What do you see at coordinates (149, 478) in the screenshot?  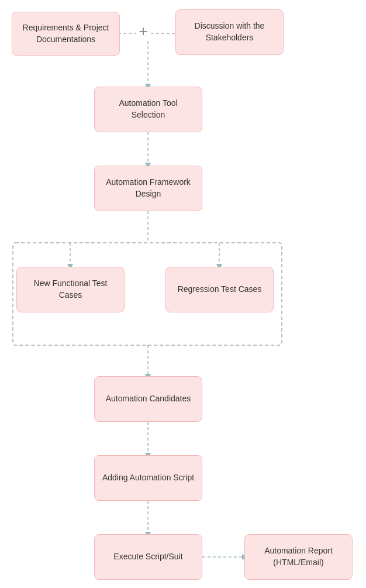 I see `adding-script-node: Adding Automation Script` at bounding box center [149, 478].